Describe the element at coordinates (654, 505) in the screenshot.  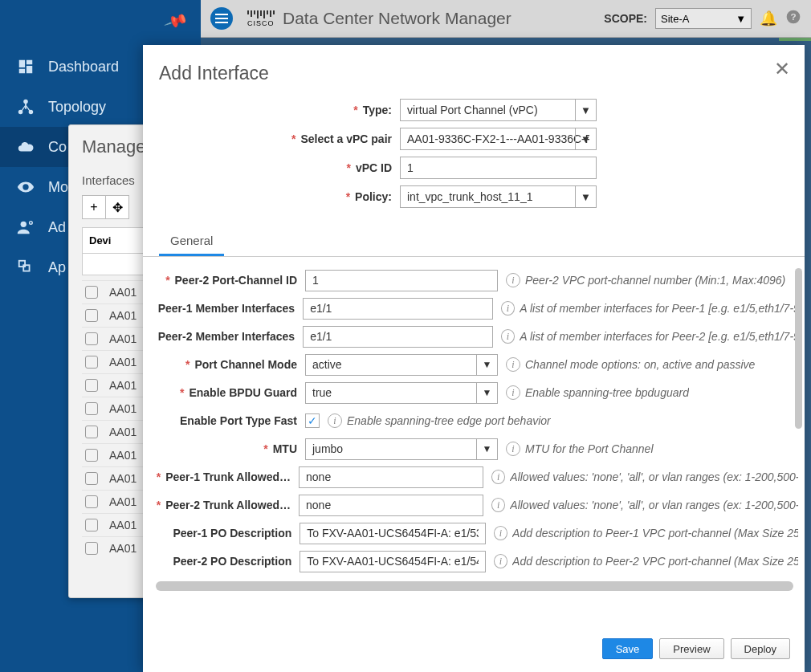
I see `field-desc: Allowed values: 'none', 'all', or vlan r…` at that location.